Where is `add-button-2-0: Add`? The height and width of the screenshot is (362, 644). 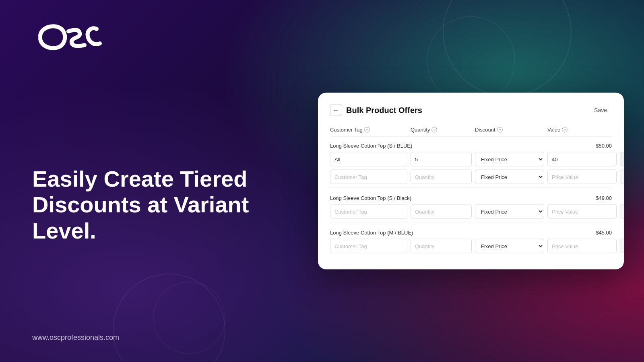 add-button-2-0: Add is located at coordinates (622, 246).